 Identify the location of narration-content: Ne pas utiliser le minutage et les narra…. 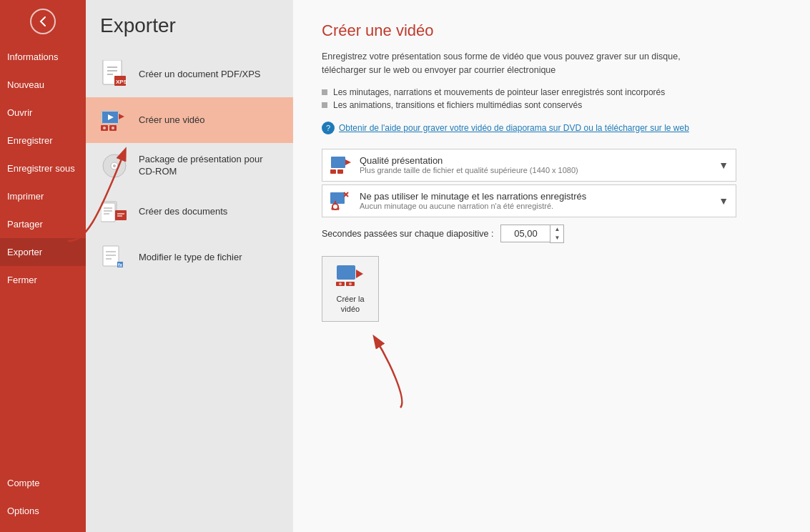
(539, 200).